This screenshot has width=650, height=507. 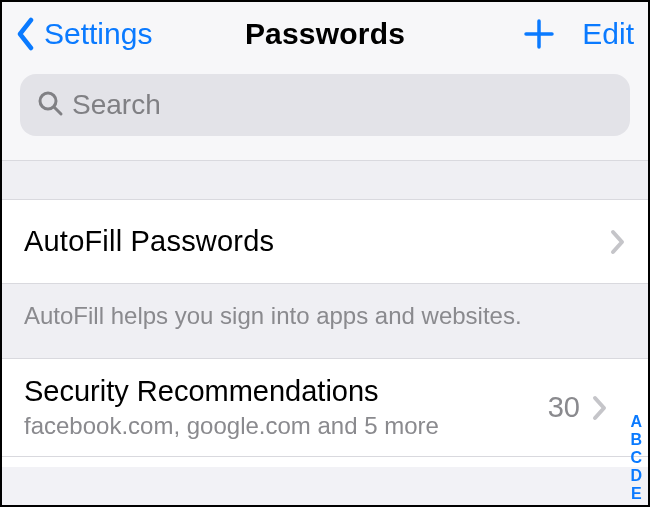 I want to click on autofill-label: AutoFill Passwords, so click(x=149, y=242).